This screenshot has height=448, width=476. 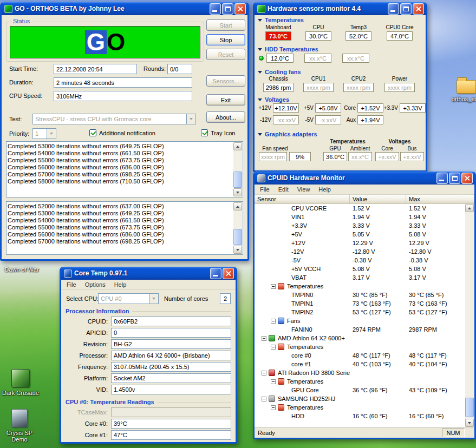 What do you see at coordinates (171, 355) in the screenshot?
I see `field-value: AMD Athlon 64 X2 6000+ (Brisbane)` at bounding box center [171, 355].